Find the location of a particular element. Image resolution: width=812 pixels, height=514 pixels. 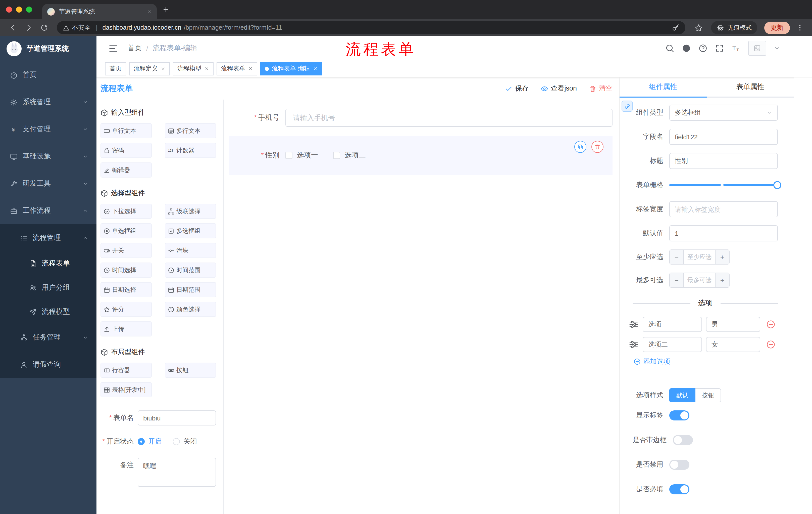

tag-process-definition: 流程定义 is located at coordinates (150, 69).